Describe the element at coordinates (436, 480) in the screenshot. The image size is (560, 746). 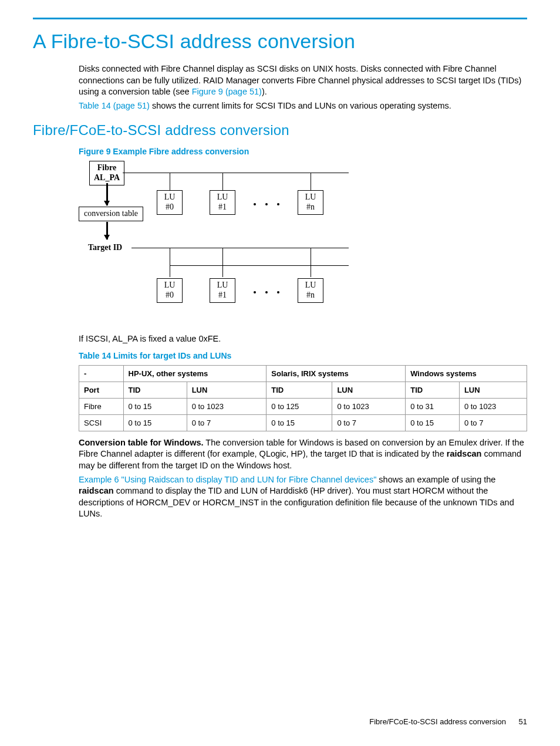
I see `ex-text-a: shows an example of using the` at that location.